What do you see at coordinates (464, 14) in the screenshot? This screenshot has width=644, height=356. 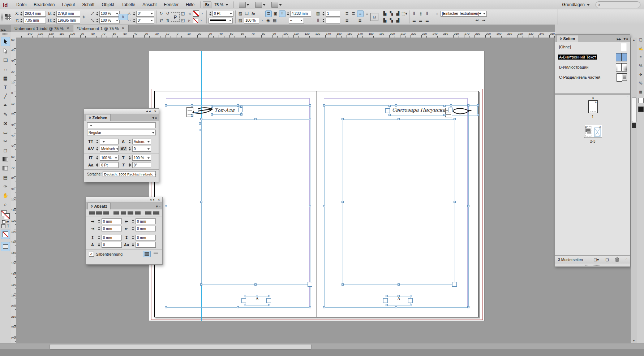 I see `object-style-select: [Einfacher Textrahmen]+` at bounding box center [464, 14].